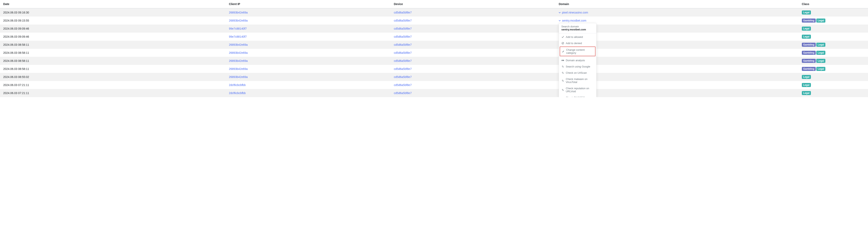  Describe the element at coordinates (574, 37) in the screenshot. I see `menu-item-label: Add to allowed` at that location.